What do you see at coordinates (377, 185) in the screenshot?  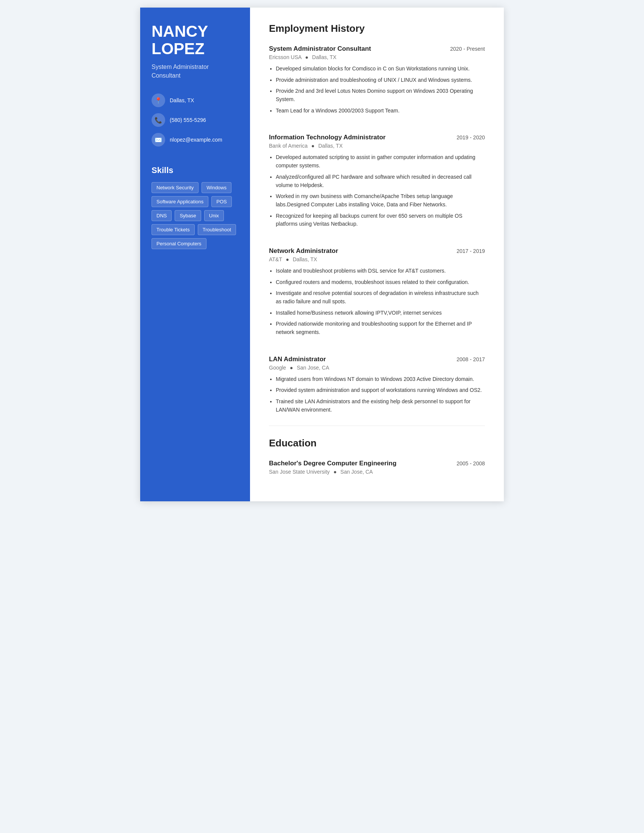 I see `job-entry: Information Technology Administrator 201…` at bounding box center [377, 185].